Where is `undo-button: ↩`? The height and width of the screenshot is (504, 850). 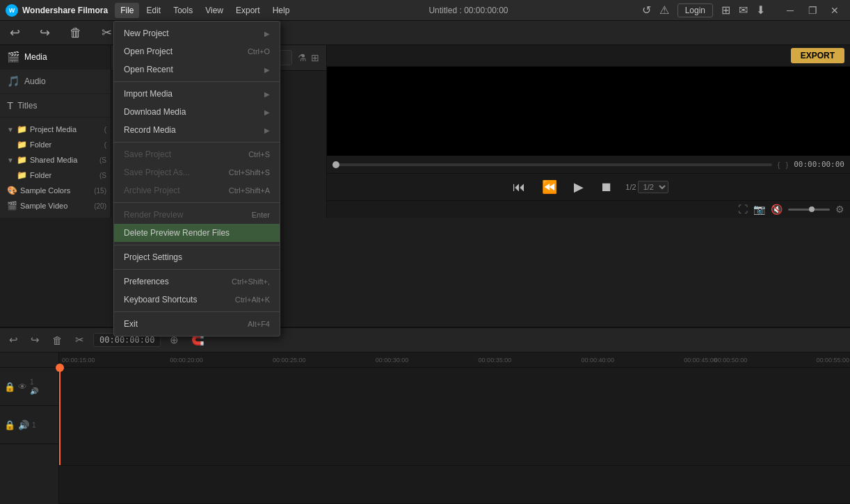 undo-button: ↩ is located at coordinates (15, 33).